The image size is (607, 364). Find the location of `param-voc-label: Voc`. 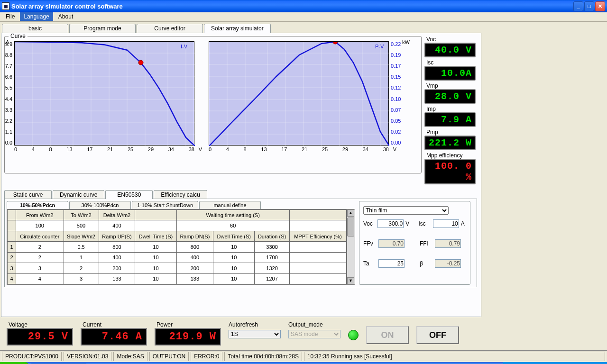

param-voc-label: Voc is located at coordinates (369, 224).